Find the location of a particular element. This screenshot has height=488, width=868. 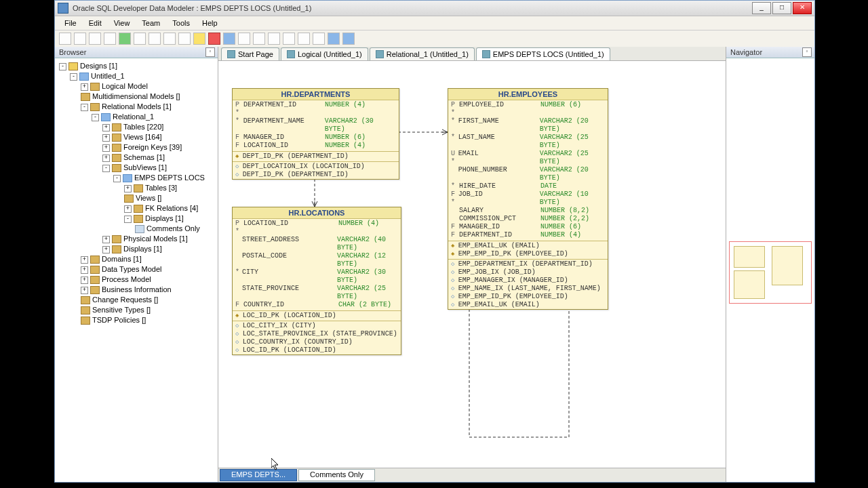

maximize-button: □ is located at coordinates (782, 8).